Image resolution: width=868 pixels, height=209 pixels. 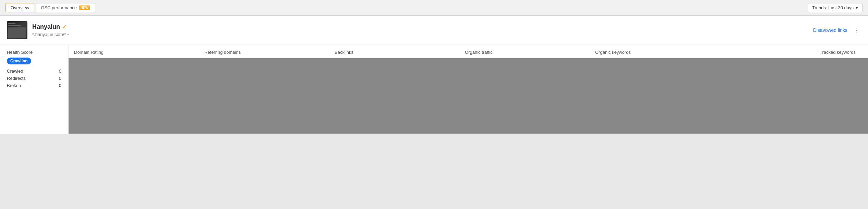 I want to click on verified-icon: ✔, so click(x=64, y=27).